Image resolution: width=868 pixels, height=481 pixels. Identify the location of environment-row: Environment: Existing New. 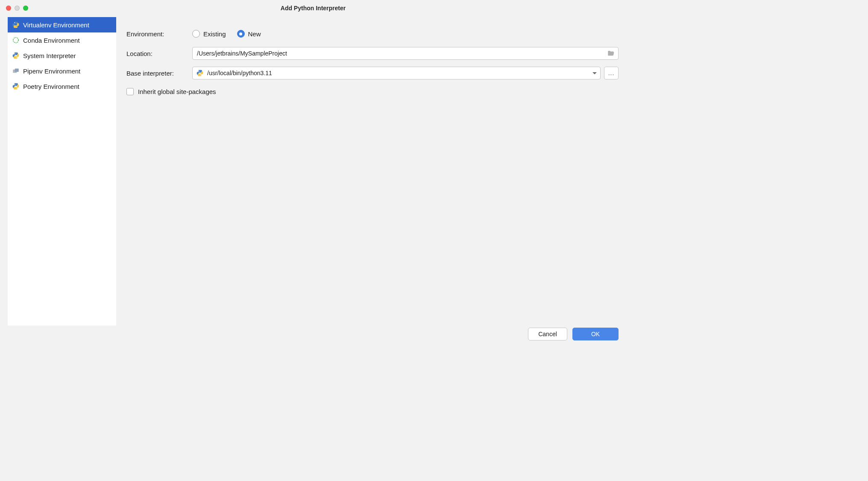
(372, 34).